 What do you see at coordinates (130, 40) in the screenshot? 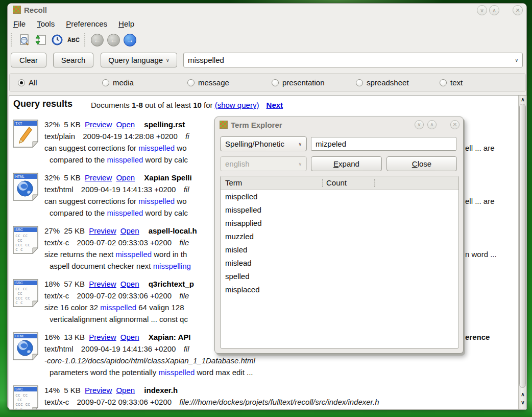
I see `next-page-button: →` at bounding box center [130, 40].